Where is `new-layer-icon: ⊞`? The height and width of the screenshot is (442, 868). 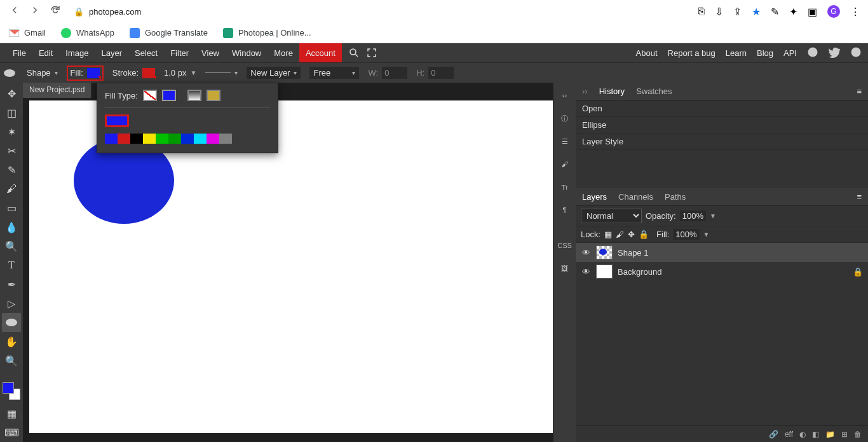
new-layer-icon: ⊞ is located at coordinates (844, 434).